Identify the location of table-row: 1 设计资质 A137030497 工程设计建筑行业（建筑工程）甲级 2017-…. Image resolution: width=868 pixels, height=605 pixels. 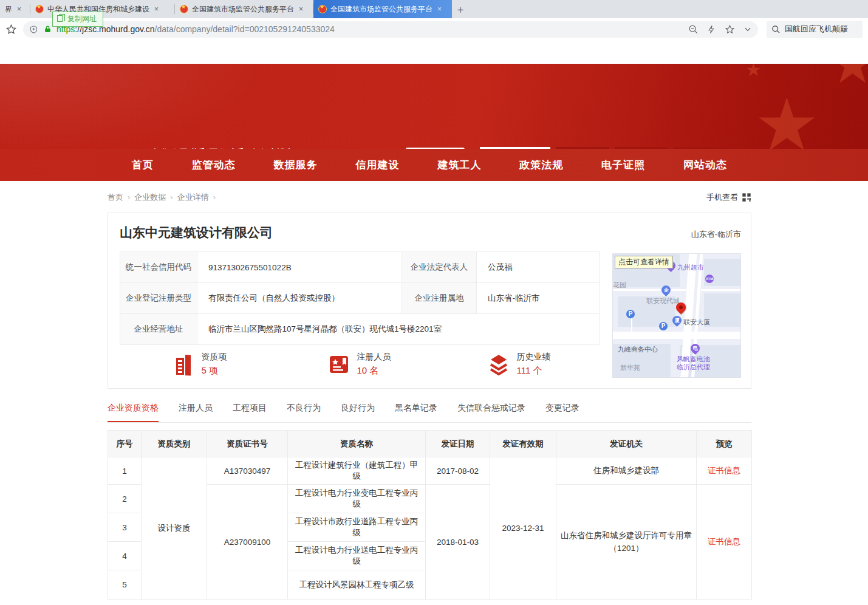
(430, 471).